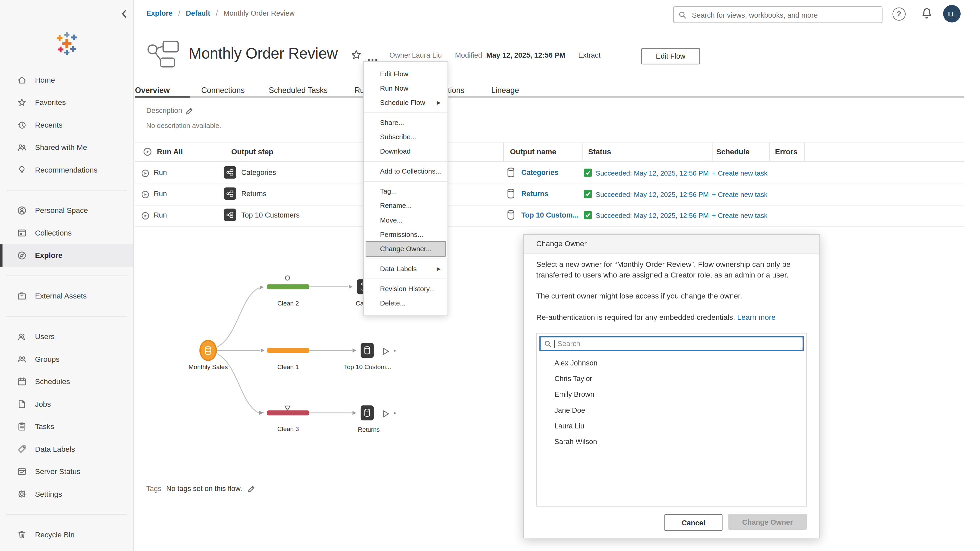 The height and width of the screenshot is (551, 980). I want to click on table-border, so click(550, 162).